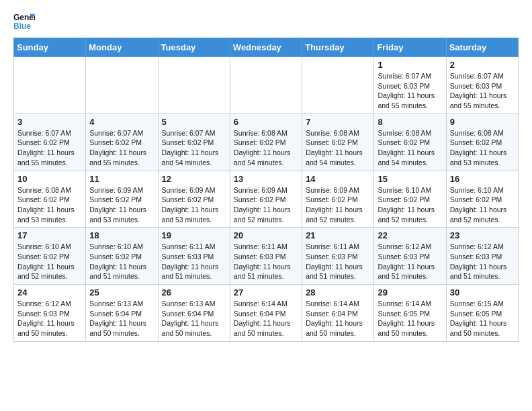  Describe the element at coordinates (266, 257) in the screenshot. I see `week-row-3: 17Sunrise: 6:10 AM Sunset: 6:02 PM Dayli…` at that location.